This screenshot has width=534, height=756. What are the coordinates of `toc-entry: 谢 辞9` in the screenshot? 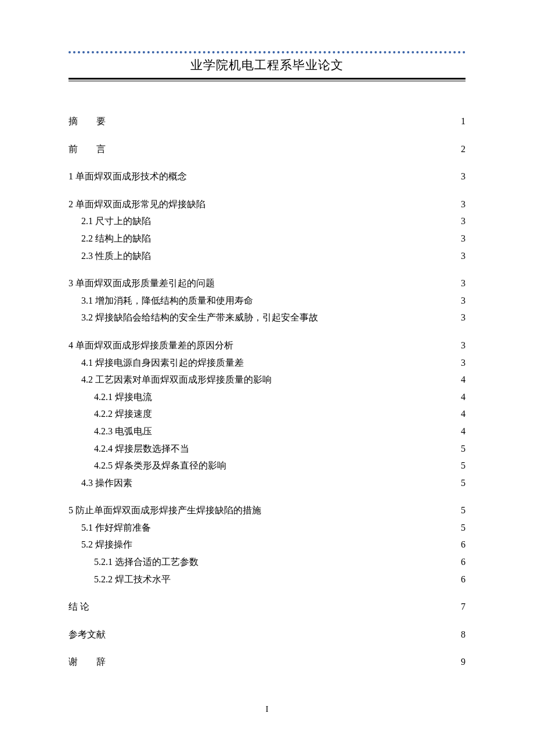 It's located at (267, 662).